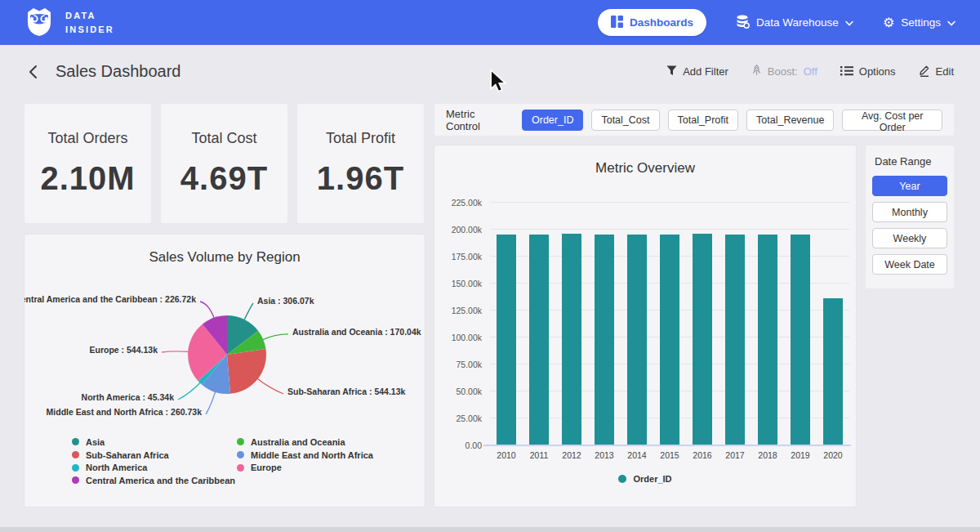 Image resolution: width=980 pixels, height=532 pixels. Describe the element at coordinates (604, 455) in the screenshot. I see `x-axis-tick: 2013` at that location.